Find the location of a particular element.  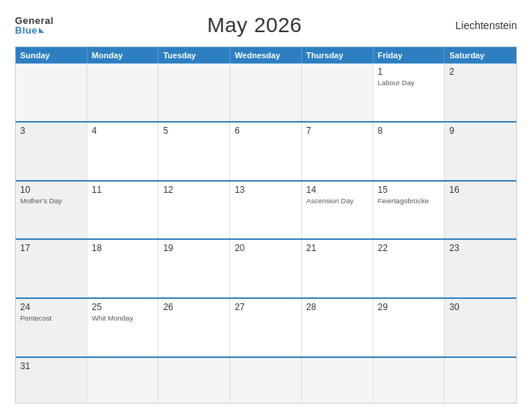

calendar-cell-2-5: 15Feiertagsbrücke is located at coordinates (409, 211).